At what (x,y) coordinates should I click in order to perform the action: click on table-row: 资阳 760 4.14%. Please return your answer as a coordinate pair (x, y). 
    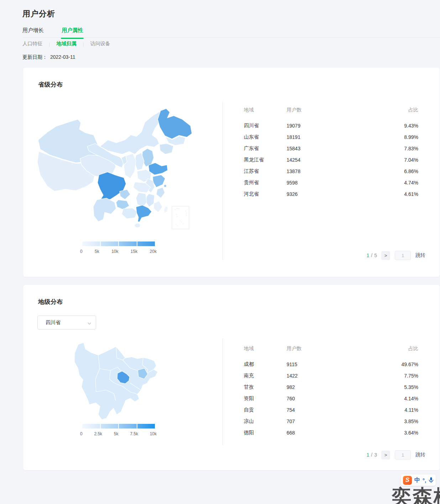
    Looking at the image, I should click on (331, 399).